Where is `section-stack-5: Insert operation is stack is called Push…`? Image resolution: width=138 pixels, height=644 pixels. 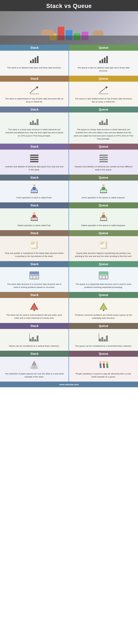 section-stack-5: Insert operation is stack is called Push… is located at coordinates (35, 192).